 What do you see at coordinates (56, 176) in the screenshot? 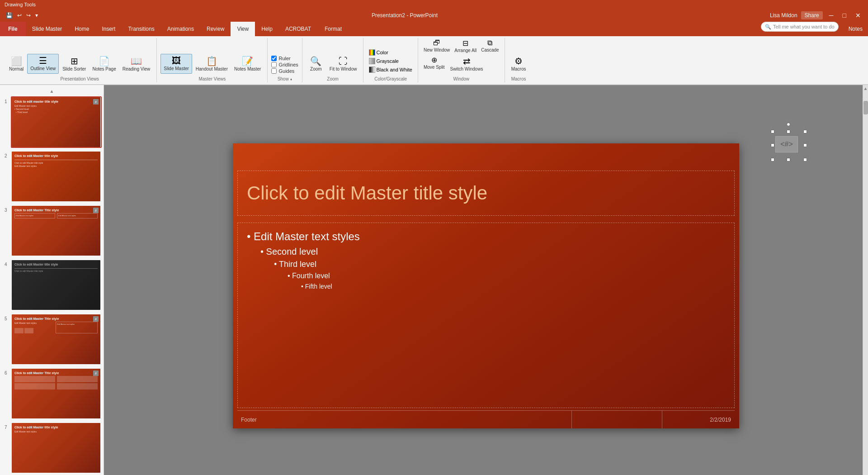
I see `slide-thumb-2: 2 Click to edit Master title style Click…` at bounding box center [56, 176].